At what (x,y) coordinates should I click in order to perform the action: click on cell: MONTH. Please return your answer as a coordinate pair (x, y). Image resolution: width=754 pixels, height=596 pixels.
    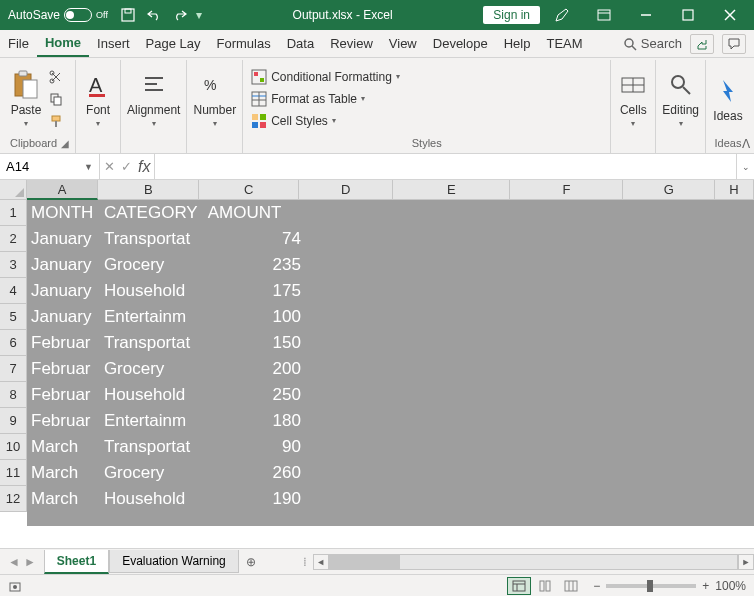
    Looking at the image, I should click on (64, 213).